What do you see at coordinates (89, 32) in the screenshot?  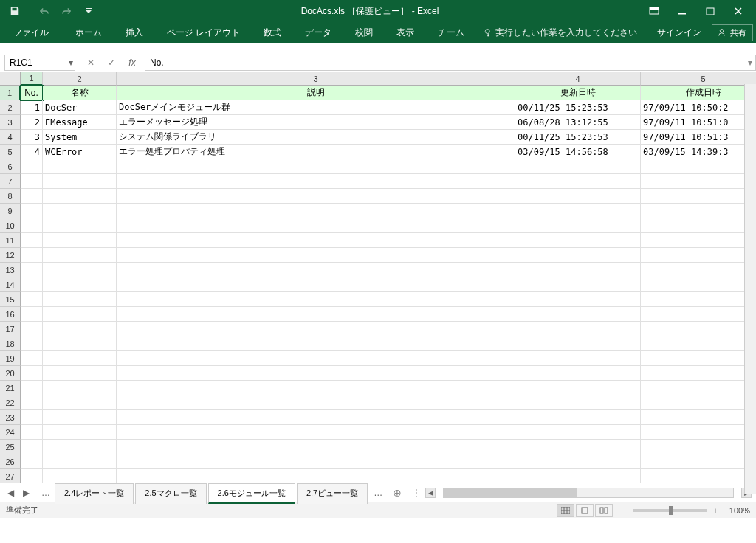 I see `tab-home: ホーム` at bounding box center [89, 32].